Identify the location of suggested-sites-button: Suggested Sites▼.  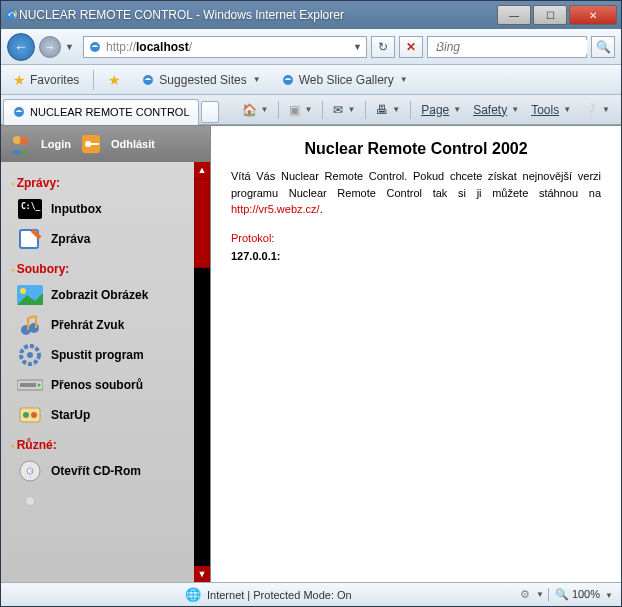
(200, 80).